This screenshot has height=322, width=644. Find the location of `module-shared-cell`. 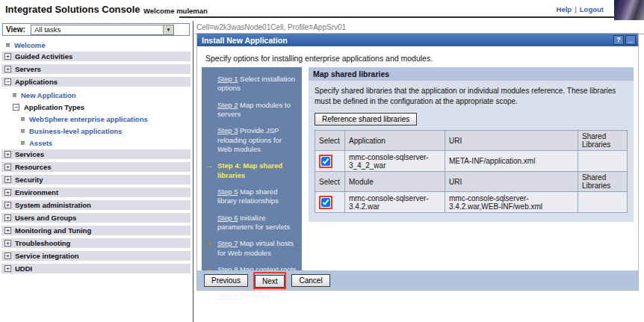

module-shared-cell is located at coordinates (603, 202).